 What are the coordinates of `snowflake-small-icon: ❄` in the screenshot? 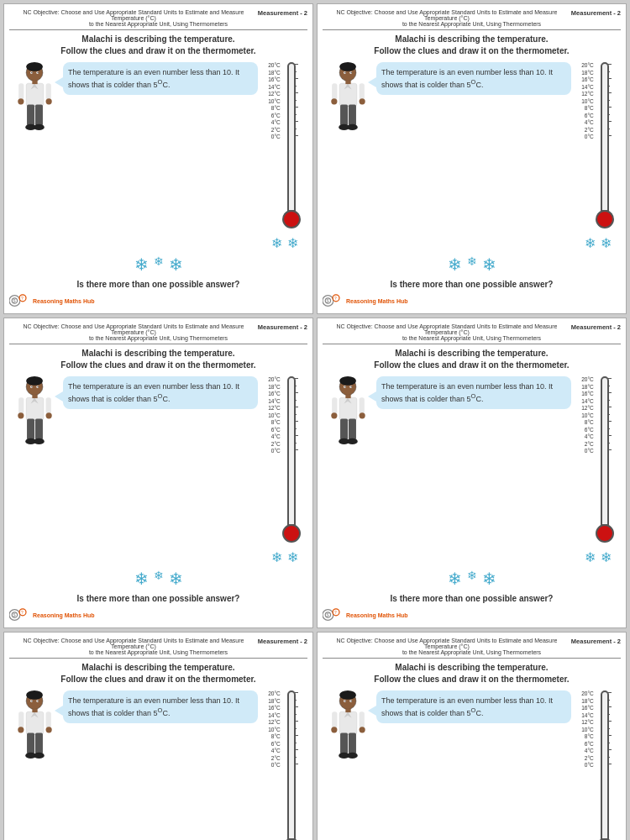 It's located at (159, 265).